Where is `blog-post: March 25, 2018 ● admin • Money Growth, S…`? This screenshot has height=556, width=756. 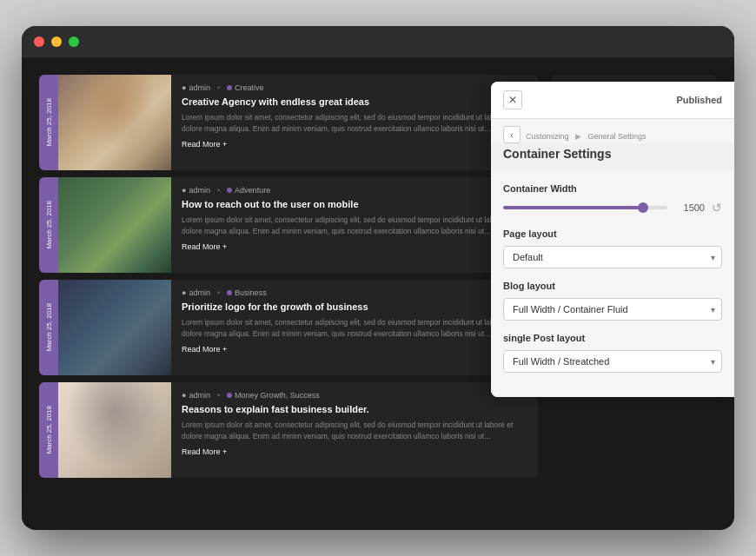
blog-post: March 25, 2018 ● admin • Money Growth, S… is located at coordinates (288, 430).